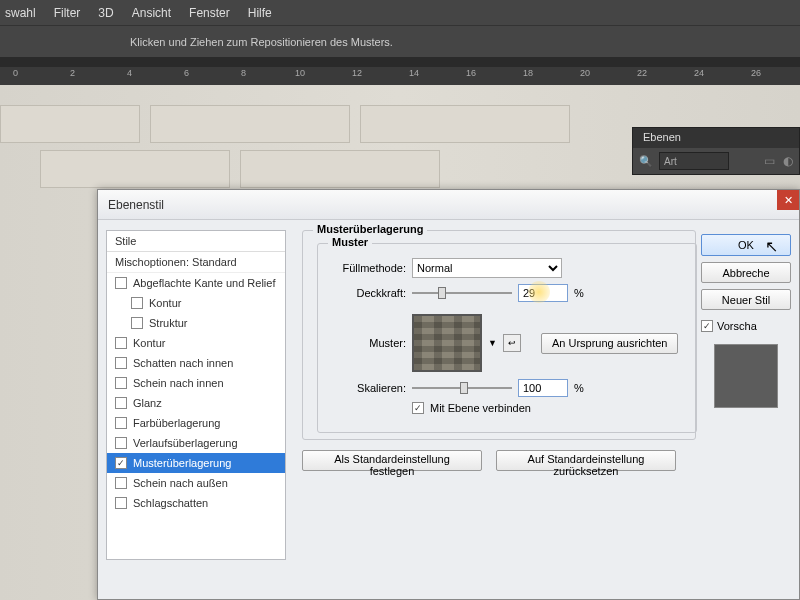 Image resolution: width=800 pixels, height=600 pixels. What do you see at coordinates (586, 460) in the screenshot?
I see `reset-default-button: Auf Standardeinstellung zurücksetzen` at bounding box center [586, 460].